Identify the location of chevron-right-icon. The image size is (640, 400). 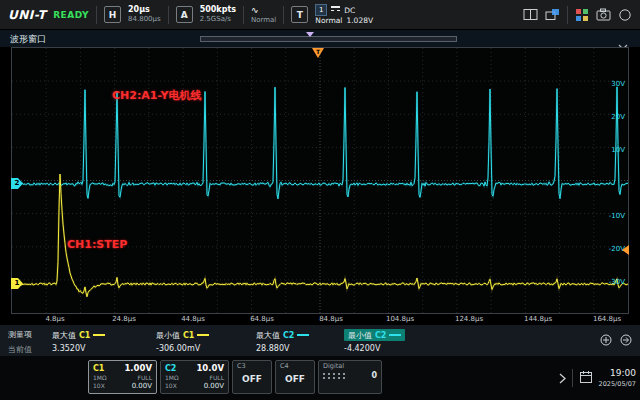
(562, 378).